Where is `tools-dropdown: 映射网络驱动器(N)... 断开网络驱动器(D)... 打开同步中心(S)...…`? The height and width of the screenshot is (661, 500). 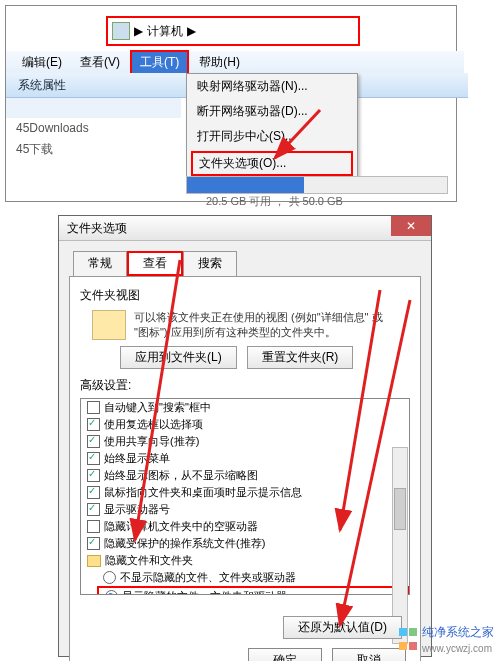
tools-dropdown: 映射网络驱动器(N)... 断开网络驱动器(D)... 打开同步中心(S)...… is located at coordinates (272, 126).